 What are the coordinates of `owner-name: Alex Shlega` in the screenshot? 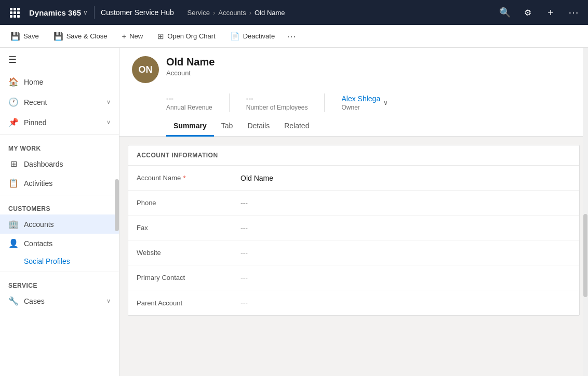 It's located at (360, 99).